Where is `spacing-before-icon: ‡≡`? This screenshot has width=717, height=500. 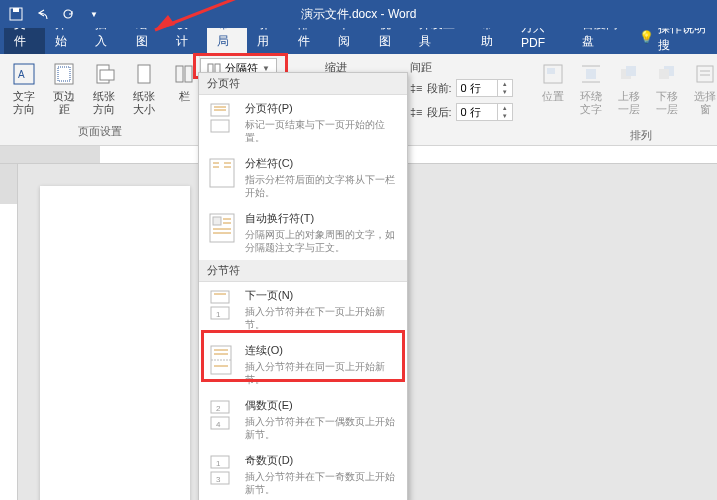 spacing-before-icon: ‡≡ is located at coordinates (416, 88).